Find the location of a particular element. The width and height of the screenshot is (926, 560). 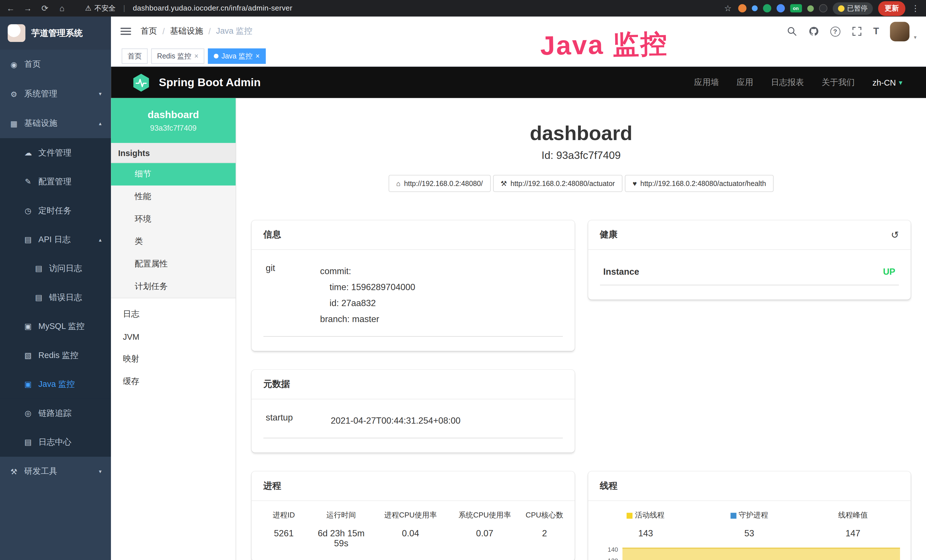

sba-item-performance: 性能 is located at coordinates (173, 197).